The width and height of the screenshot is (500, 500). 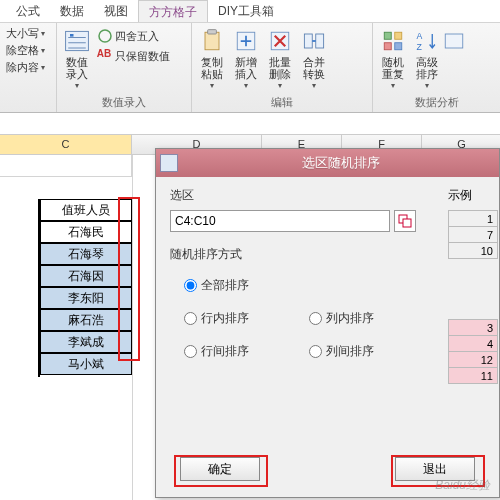 I want to click on copy-paste-button: 复制 粘贴▾, so click(x=212, y=60).